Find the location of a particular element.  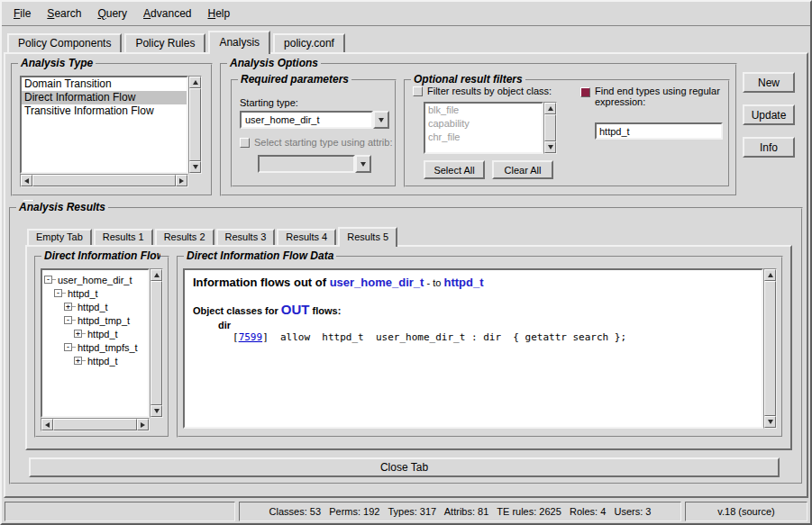

tab-empty-tab: Empty Tab is located at coordinates (59, 237).